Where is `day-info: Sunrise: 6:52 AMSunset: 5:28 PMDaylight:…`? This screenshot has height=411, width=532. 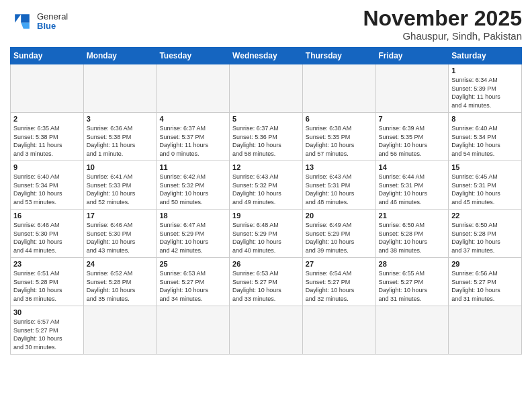
day-info: Sunrise: 6:52 AMSunset: 5:28 PMDaylight:… is located at coordinates (120, 286).